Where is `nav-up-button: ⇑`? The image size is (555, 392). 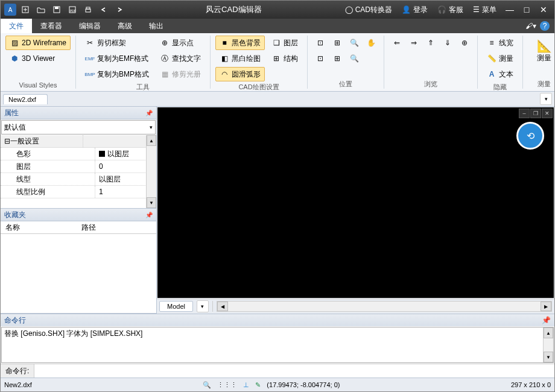 nav-up-button: ⇑ is located at coordinates (431, 43).